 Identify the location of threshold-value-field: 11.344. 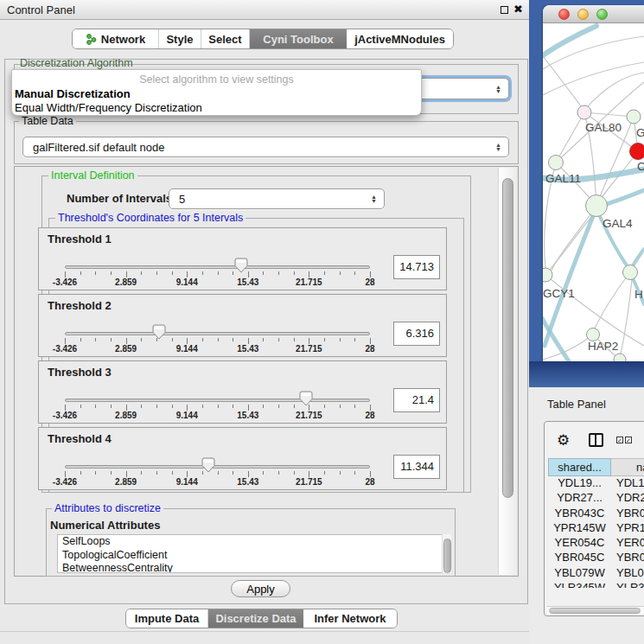
(417, 467).